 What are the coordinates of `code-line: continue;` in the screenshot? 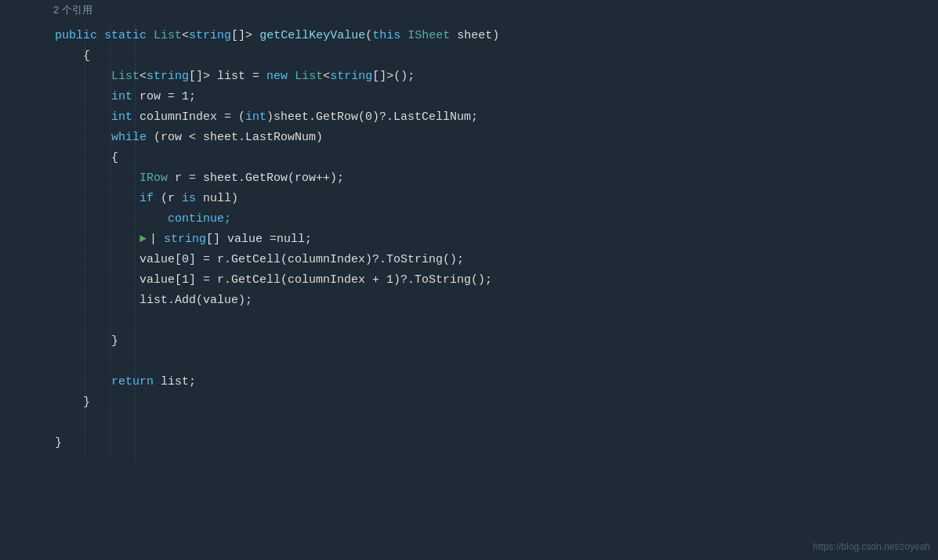 It's located at (492, 220).